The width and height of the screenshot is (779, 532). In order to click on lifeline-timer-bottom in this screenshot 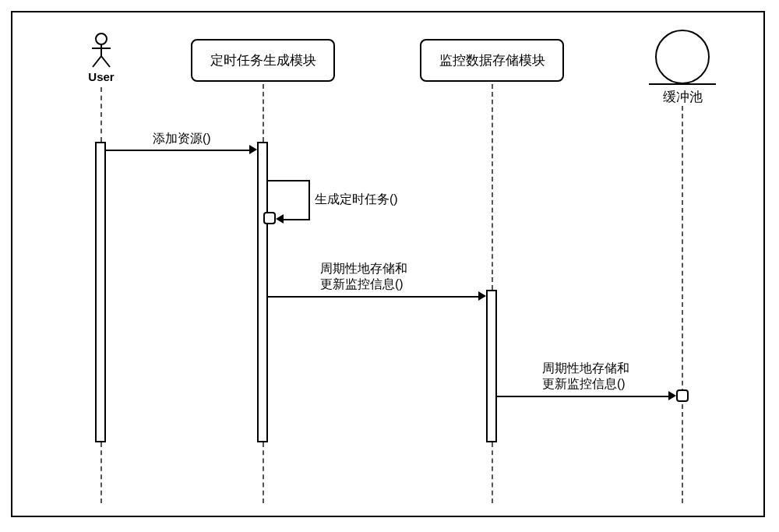, I will do `click(263, 473)`.